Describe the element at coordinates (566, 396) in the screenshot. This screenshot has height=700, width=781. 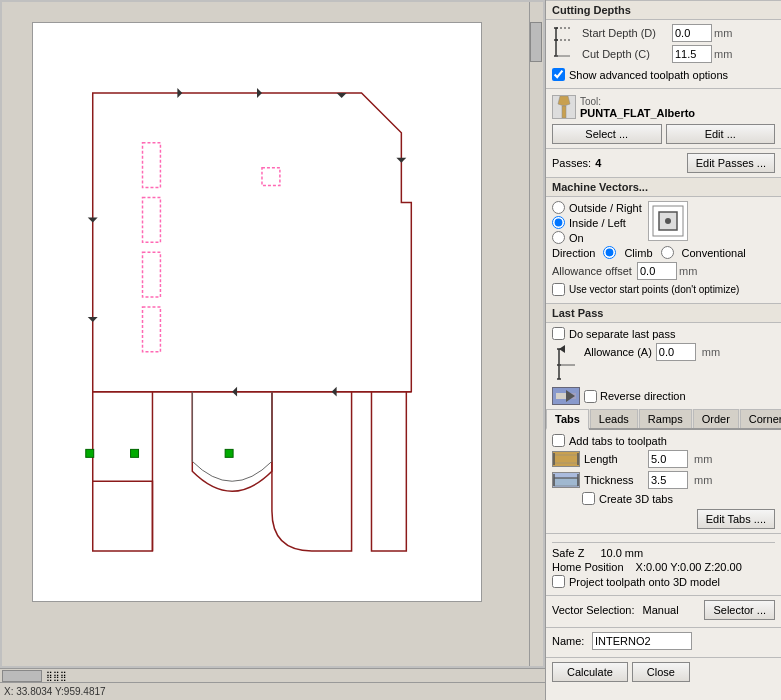
I see `reverse-icon` at that location.